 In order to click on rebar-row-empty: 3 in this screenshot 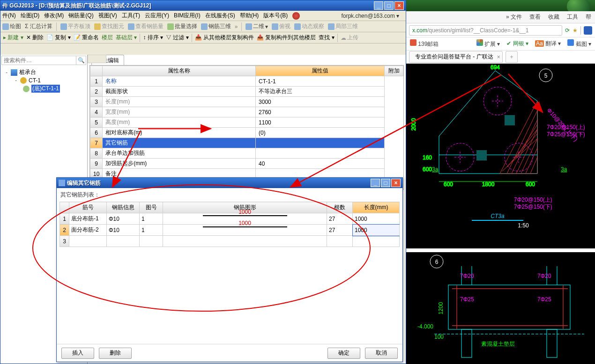, I will do `click(230, 241)`.